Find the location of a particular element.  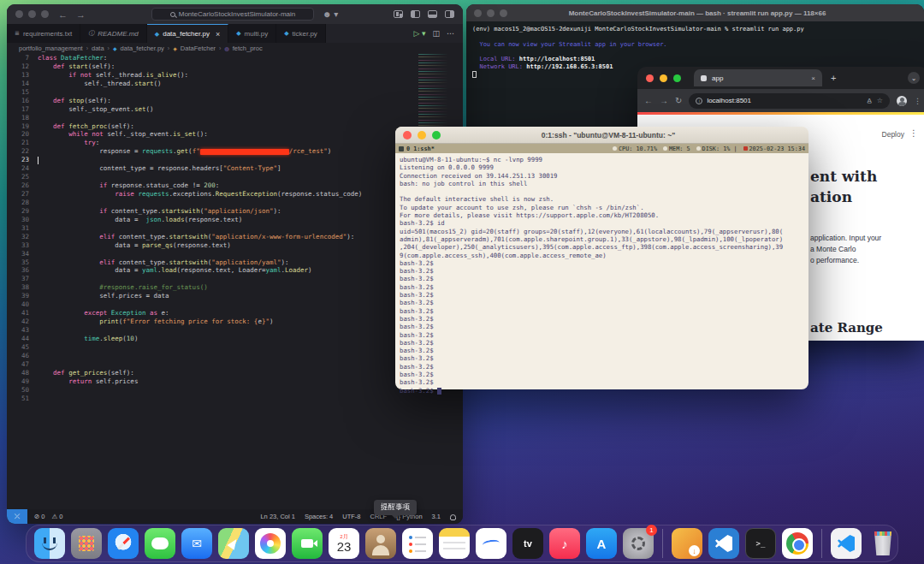

dock-item-chrome is located at coordinates (797, 543).